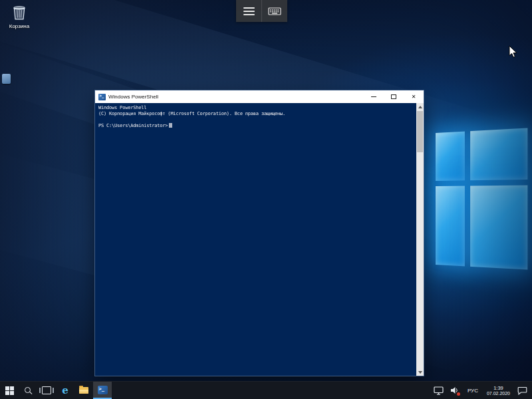  I want to click on toolbar-menu-button, so click(249, 11).